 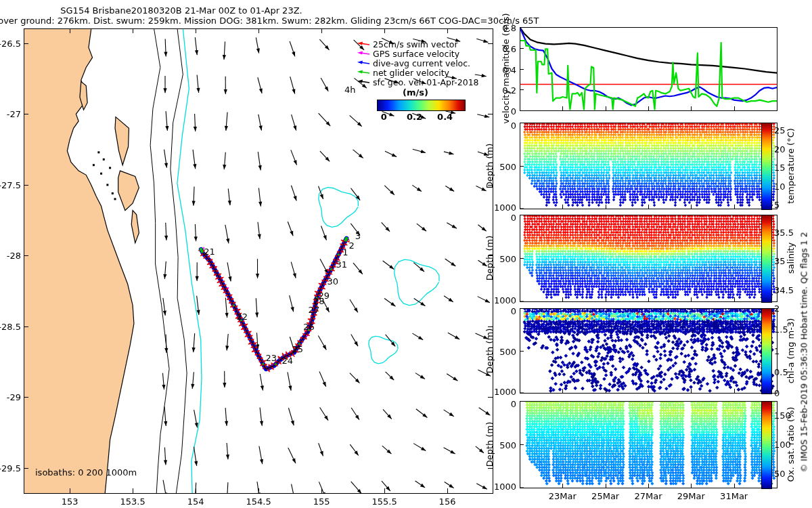 I want to click on legend-item: net glider velocity, so click(x=418, y=72).